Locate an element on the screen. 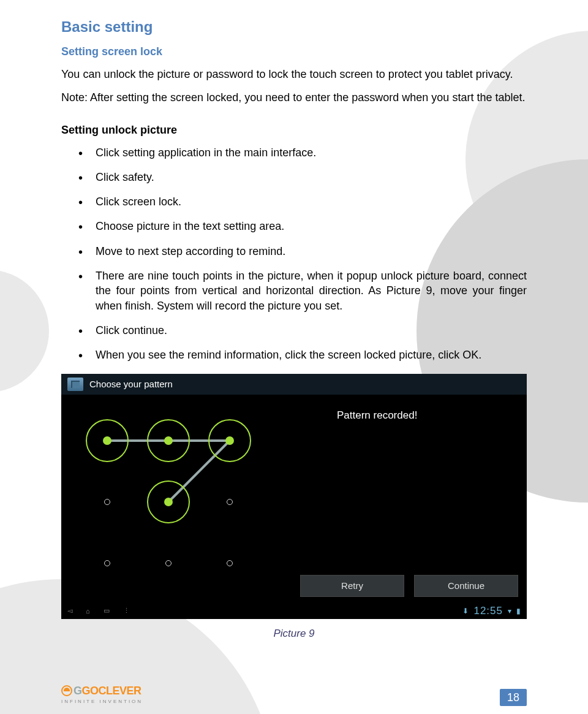  continue-button: Continue is located at coordinates (466, 586).